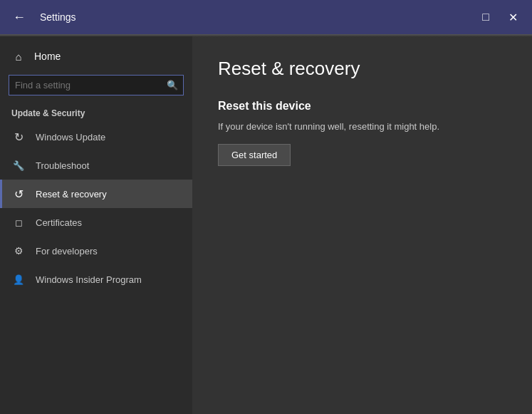 This screenshot has width=532, height=414. I want to click on sidebar-item-windows-insider: Windows Insider Program, so click(96, 279).